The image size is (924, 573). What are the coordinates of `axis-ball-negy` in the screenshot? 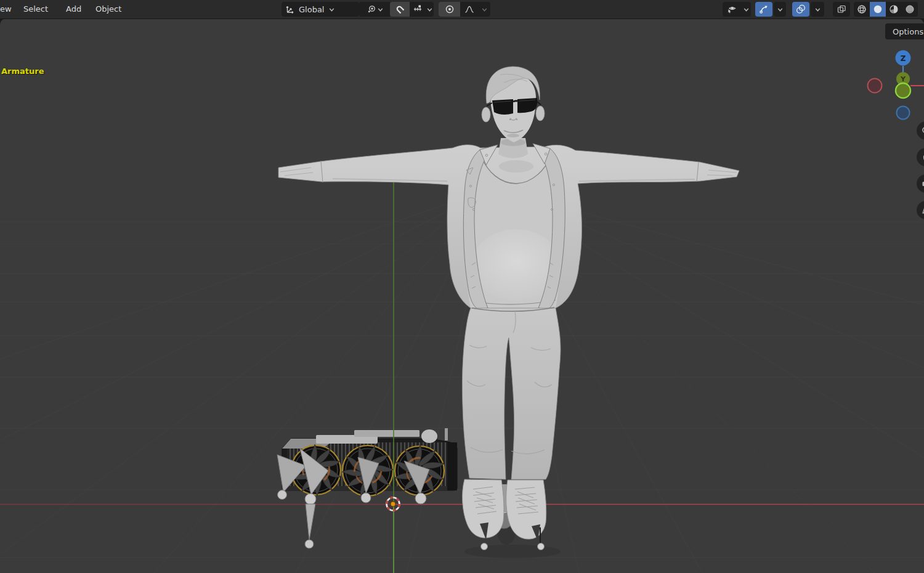 It's located at (903, 91).